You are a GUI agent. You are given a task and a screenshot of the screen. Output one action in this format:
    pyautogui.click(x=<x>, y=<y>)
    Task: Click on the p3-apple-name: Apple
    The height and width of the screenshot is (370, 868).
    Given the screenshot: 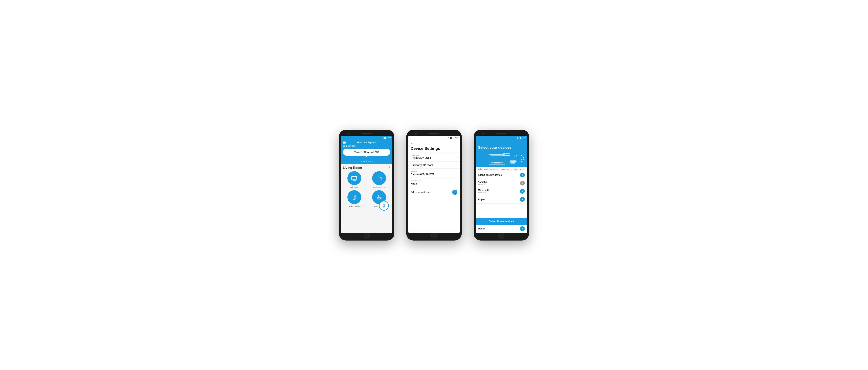 What is the action you would take?
    pyautogui.click(x=481, y=199)
    